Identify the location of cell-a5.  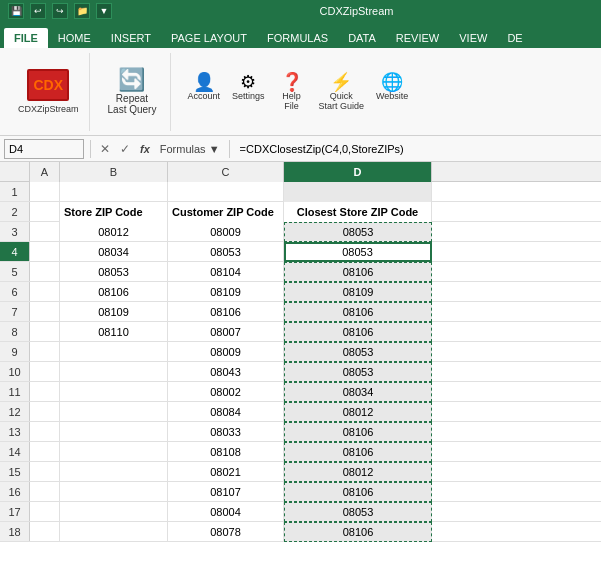
(45, 272).